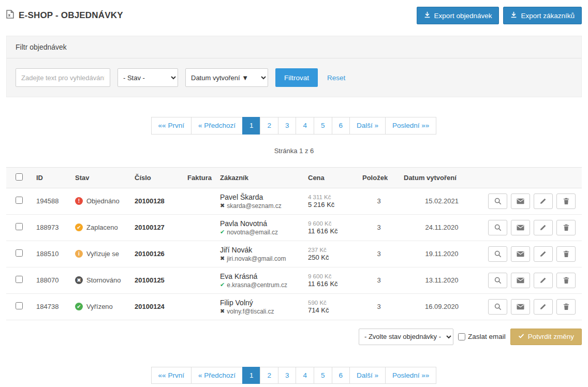 This screenshot has width=588, height=387. I want to click on select-all-checkbox, so click(19, 177).